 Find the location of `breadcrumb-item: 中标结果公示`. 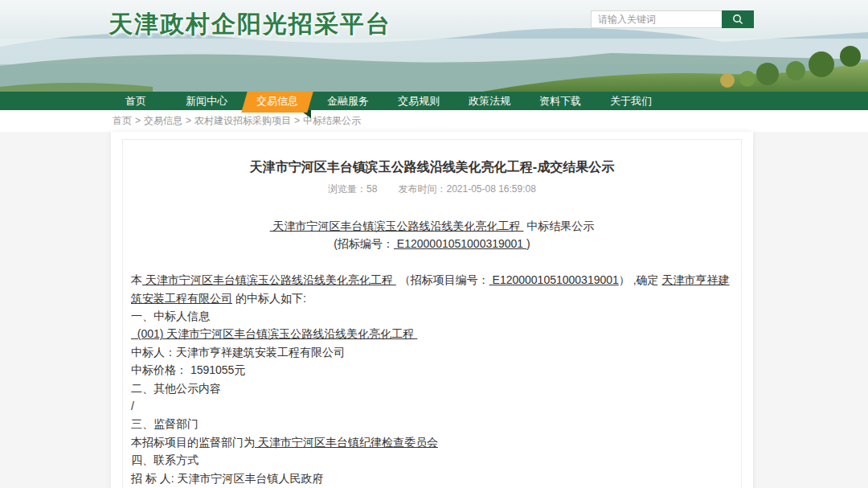

breadcrumb-item: 中标结果公示 is located at coordinates (332, 121).